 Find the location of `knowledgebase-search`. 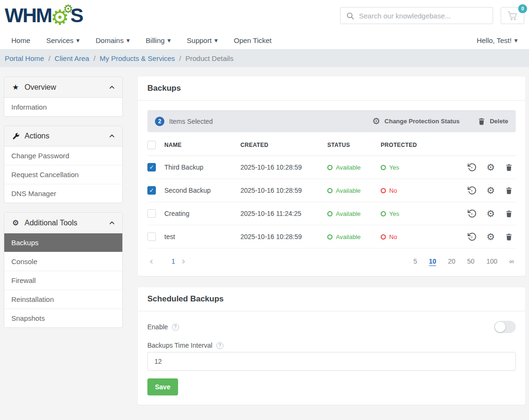

knowledgebase-search is located at coordinates (417, 16).